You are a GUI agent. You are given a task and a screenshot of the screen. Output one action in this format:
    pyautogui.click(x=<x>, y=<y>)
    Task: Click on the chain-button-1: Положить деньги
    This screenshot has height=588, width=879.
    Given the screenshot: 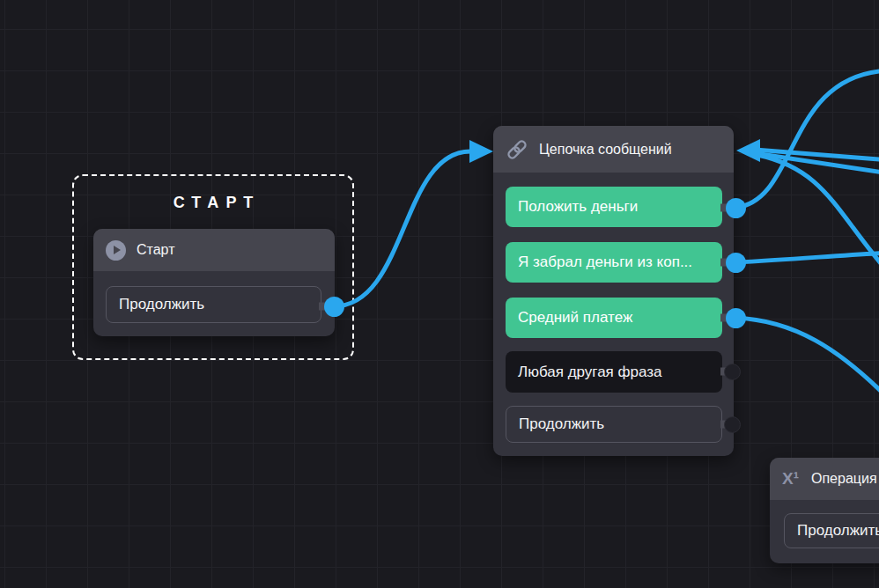 What is the action you would take?
    pyautogui.click(x=614, y=207)
    